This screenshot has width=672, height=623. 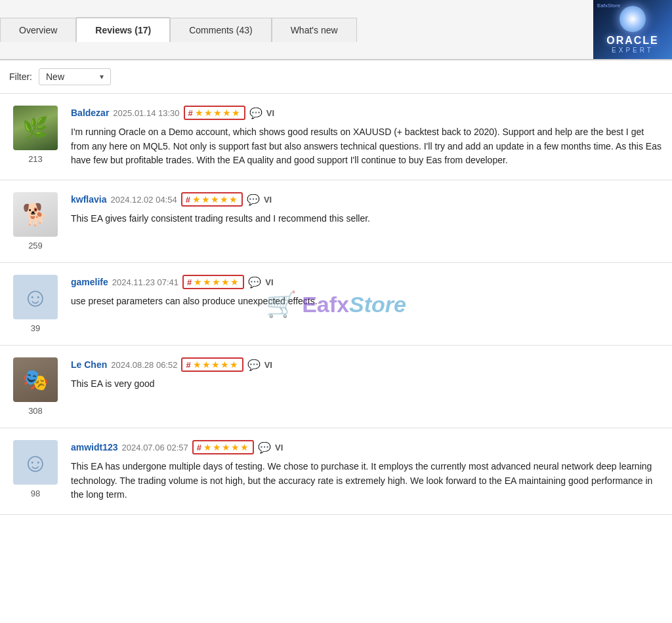 What do you see at coordinates (35, 387) in the screenshot?
I see `avatar-col: 308` at bounding box center [35, 387].